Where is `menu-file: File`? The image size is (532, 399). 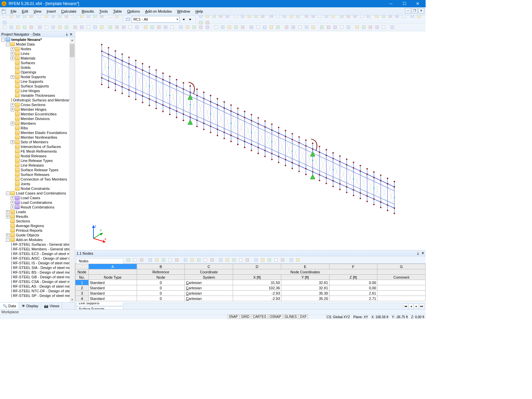
menu-file: File is located at coordinates (14, 11).